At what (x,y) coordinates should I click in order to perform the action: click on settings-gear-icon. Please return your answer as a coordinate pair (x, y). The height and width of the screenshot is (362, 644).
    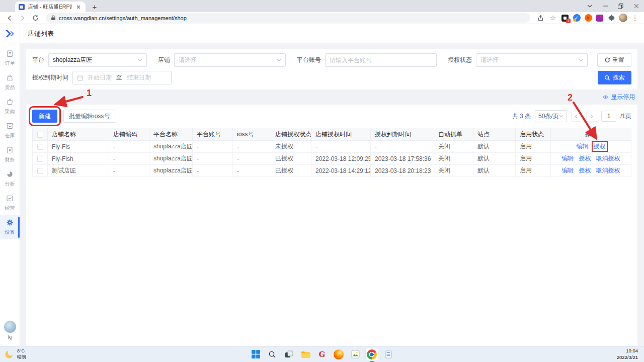
    Looking at the image, I should click on (10, 223).